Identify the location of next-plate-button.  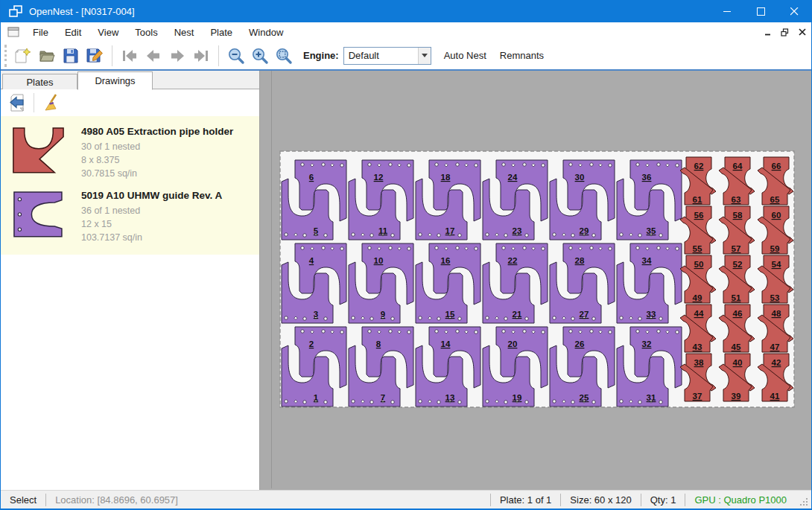
(177, 56).